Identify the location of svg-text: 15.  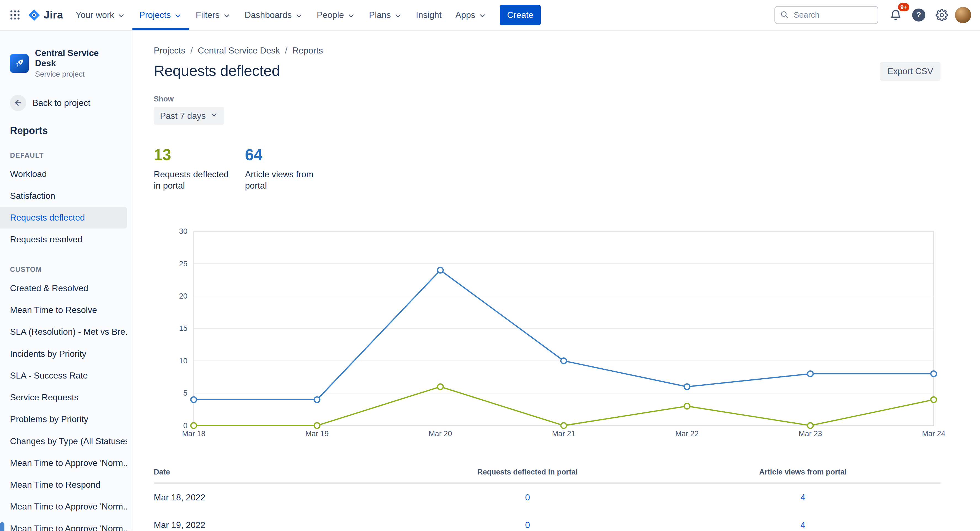
(183, 328).